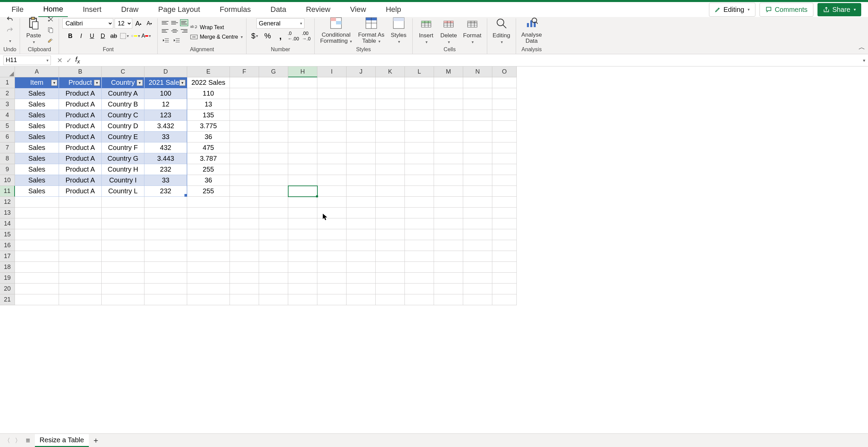 The height and width of the screenshot is (447, 868). What do you see at coordinates (390, 170) in the screenshot?
I see `cell-K9` at bounding box center [390, 170].